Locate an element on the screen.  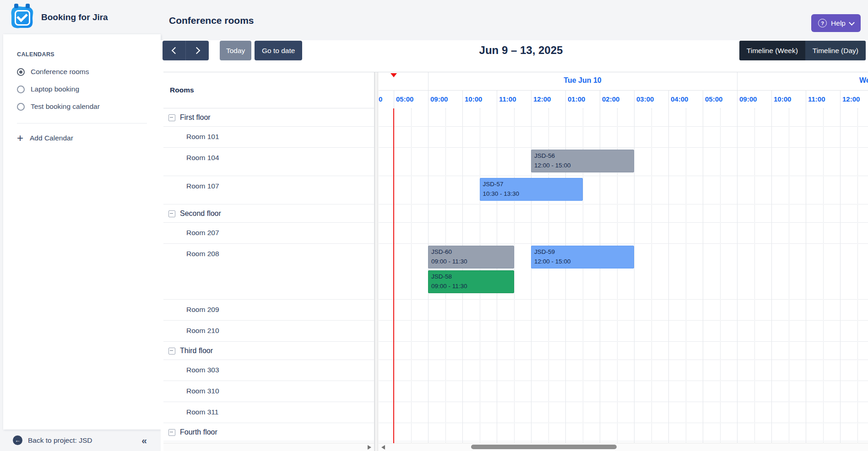
room-row: Room 101 is located at coordinates (269, 137).